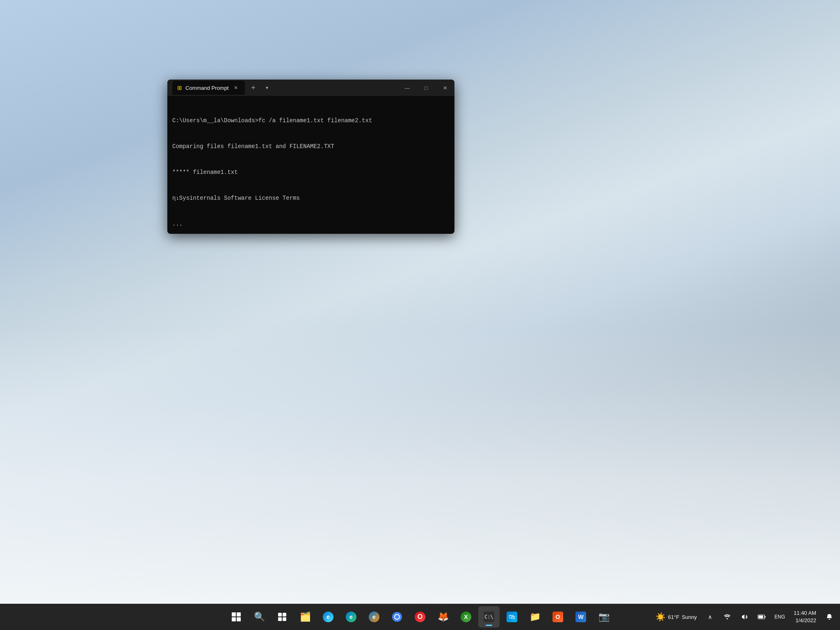 The width and height of the screenshot is (840, 630). Describe the element at coordinates (558, 617) in the screenshot. I see `office-icon: O` at that location.